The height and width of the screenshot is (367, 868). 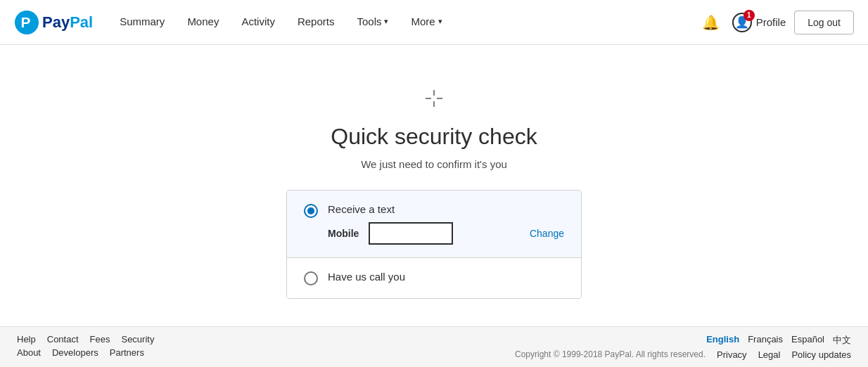 I want to click on radio-call, so click(x=311, y=278).